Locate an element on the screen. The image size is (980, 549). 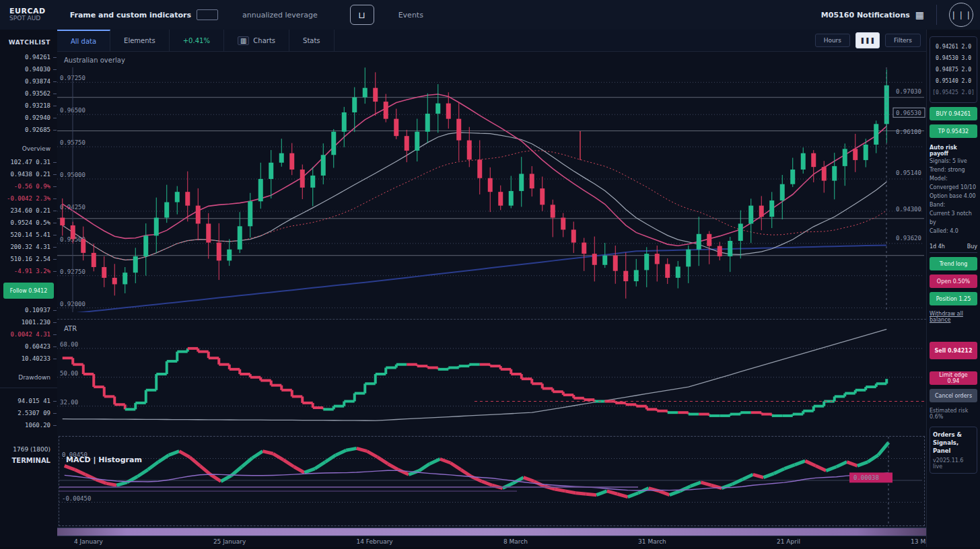
price-scale-label: 0.96100 is located at coordinates (909, 132).